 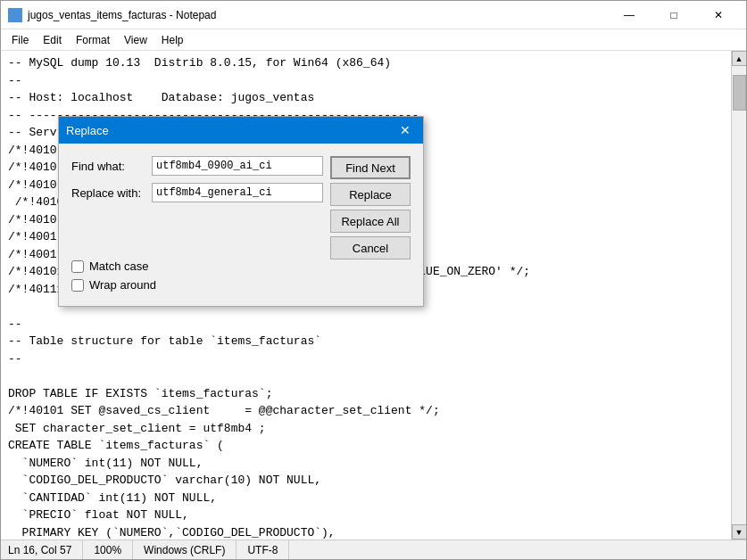 What do you see at coordinates (373, 40) in the screenshot?
I see `menu-bar: File Edit Format View Help` at bounding box center [373, 40].